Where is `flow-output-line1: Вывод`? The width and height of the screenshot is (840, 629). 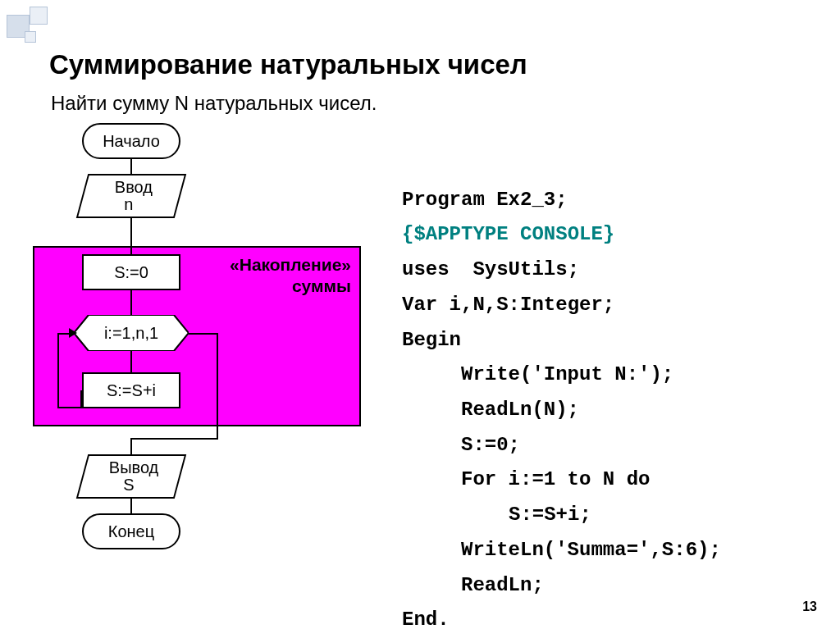
flow-output-line1: Вывод is located at coordinates (134, 467).